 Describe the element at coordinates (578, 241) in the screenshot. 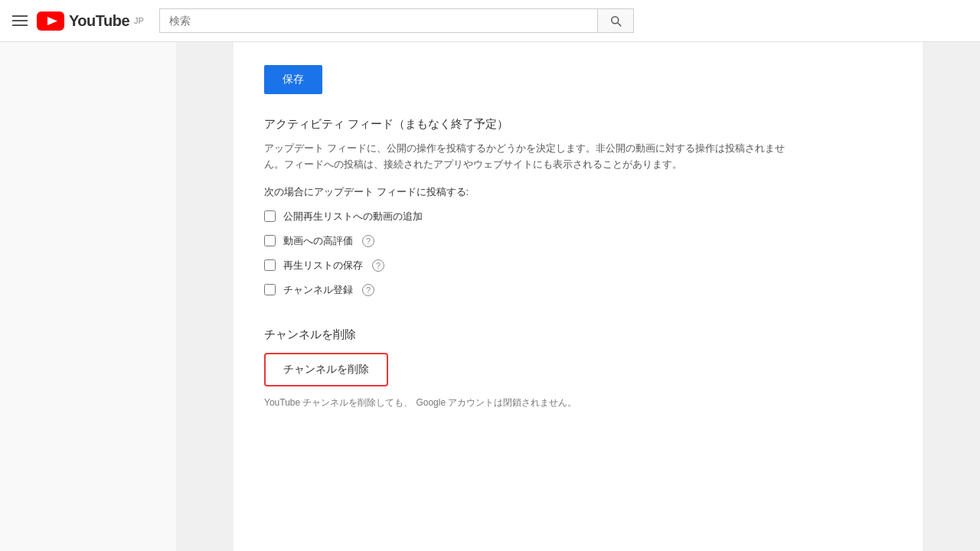

I see `checkbox-row-like: 動画への高評価 ?` at that location.